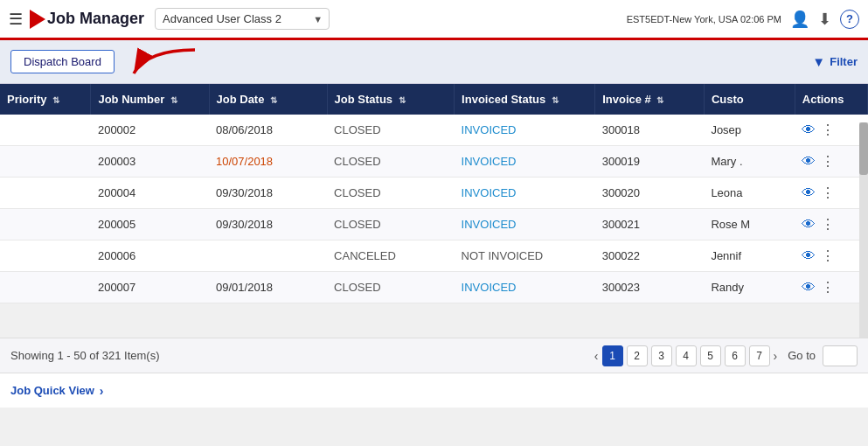  Describe the element at coordinates (840, 356) in the screenshot. I see `goto-input` at that location.